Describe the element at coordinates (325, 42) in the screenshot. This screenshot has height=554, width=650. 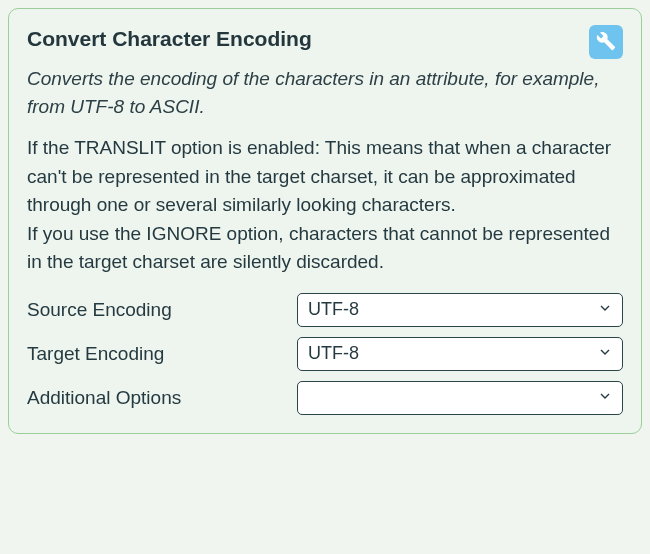
I see `card-header: Convert Character Encoding` at that location.